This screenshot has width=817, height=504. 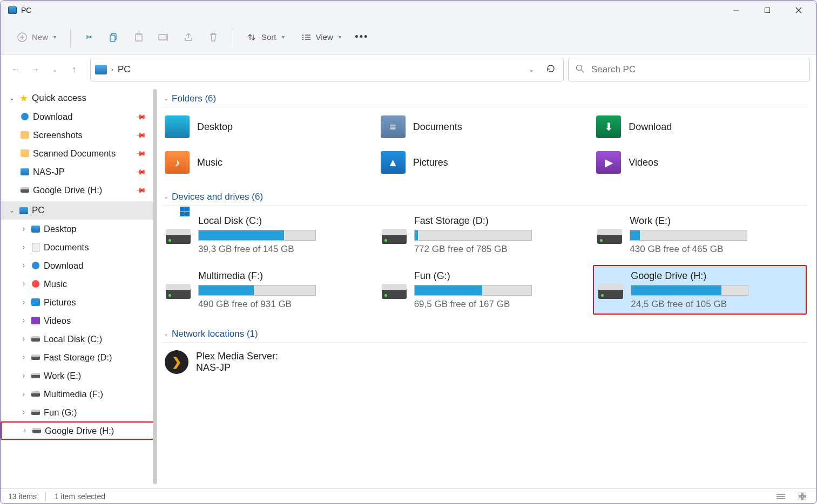 What do you see at coordinates (268, 362) in the screenshot?
I see `network-plex-media-server: ❯ Plex Media Server:NAS-JP` at bounding box center [268, 362].